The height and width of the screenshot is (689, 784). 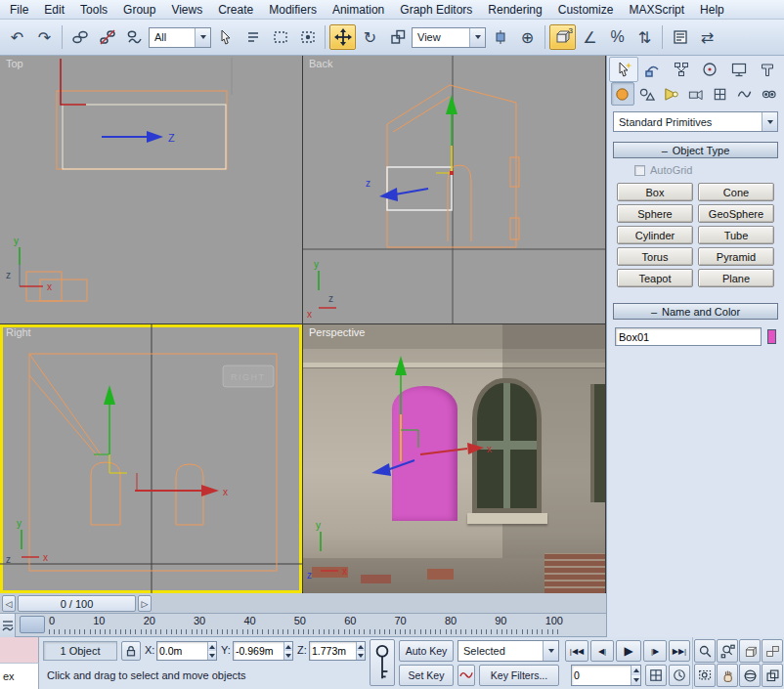 What do you see at coordinates (211, 651) in the screenshot?
I see `x-spinner` at bounding box center [211, 651].